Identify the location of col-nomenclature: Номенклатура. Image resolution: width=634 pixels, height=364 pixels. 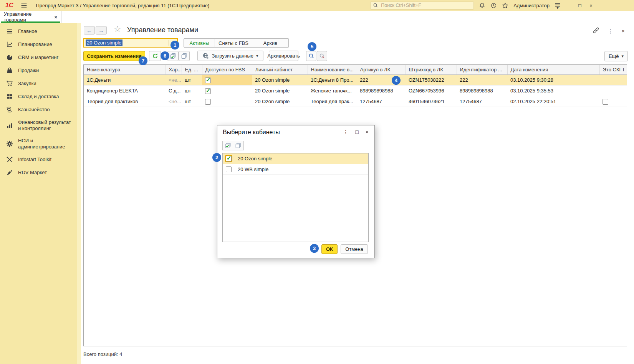
(124, 70).